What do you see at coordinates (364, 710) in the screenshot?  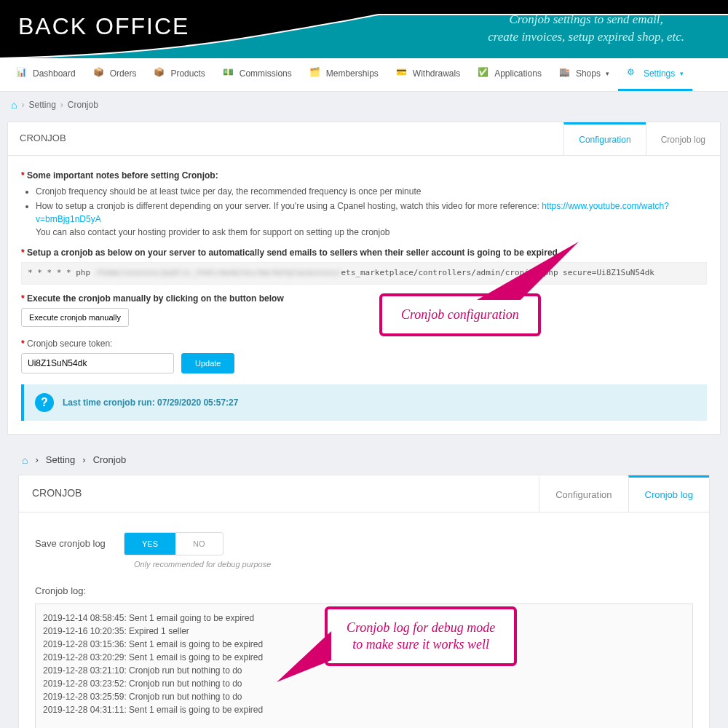 I see `log-line: 2019-12-28 04:31:11: Sent 1 email is goi…` at bounding box center [364, 710].